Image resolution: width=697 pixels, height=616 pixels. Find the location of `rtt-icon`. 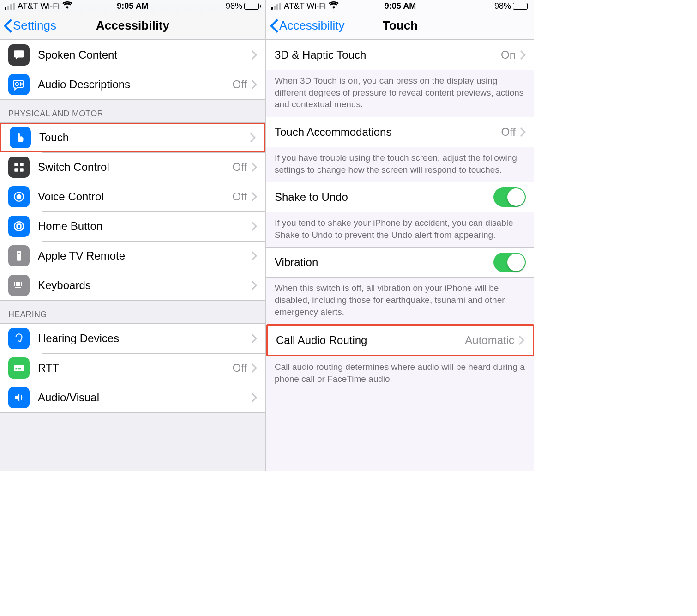

rtt-icon is located at coordinates (19, 368).